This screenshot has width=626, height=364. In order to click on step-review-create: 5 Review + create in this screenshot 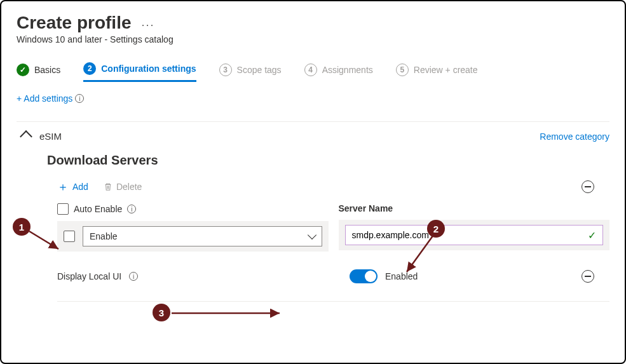, I will do `click(437, 72)`.